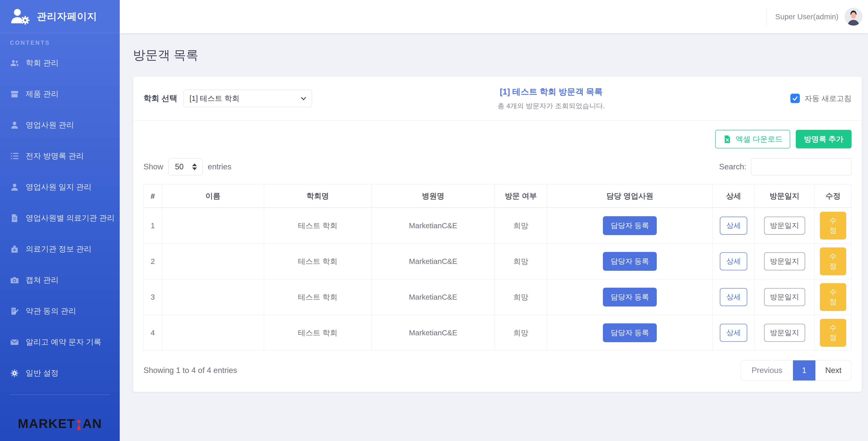 The image size is (868, 441). Describe the element at coordinates (497, 370) in the screenshot. I see `table-footer: Showing 1 to 4 of 4 entries Previous 1 N…` at that location.